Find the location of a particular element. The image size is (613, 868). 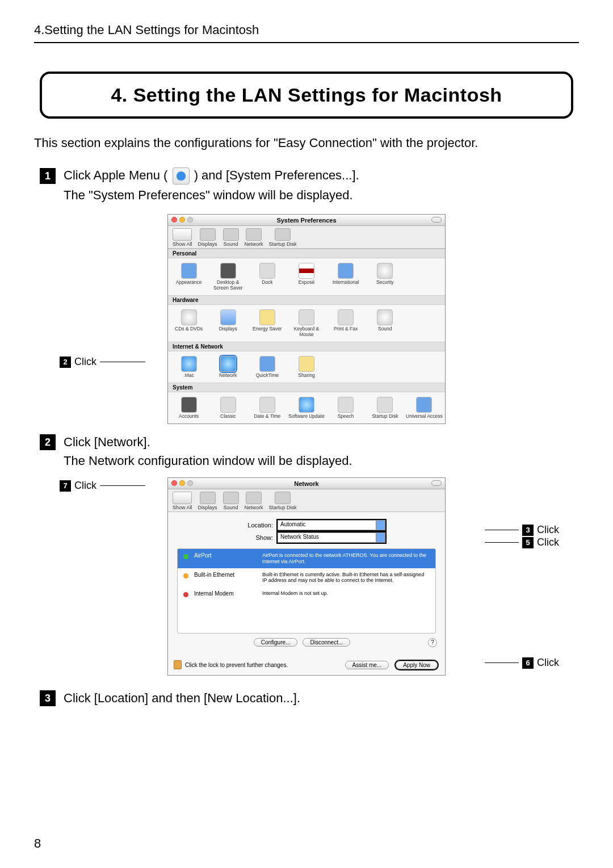

network-toolbar: Show All Displays Sound Network Startup … is located at coordinates (306, 501).